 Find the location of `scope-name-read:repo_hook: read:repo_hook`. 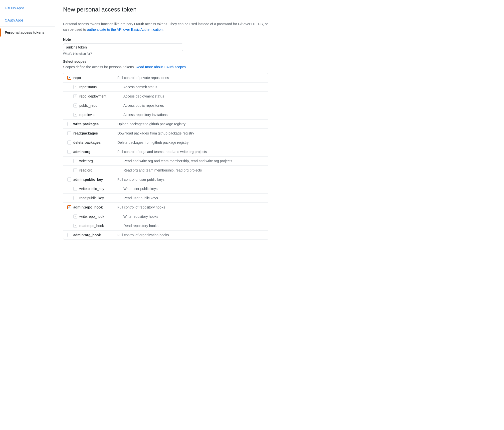

scope-name-read:repo_hook: read:repo_hook is located at coordinates (92, 226).